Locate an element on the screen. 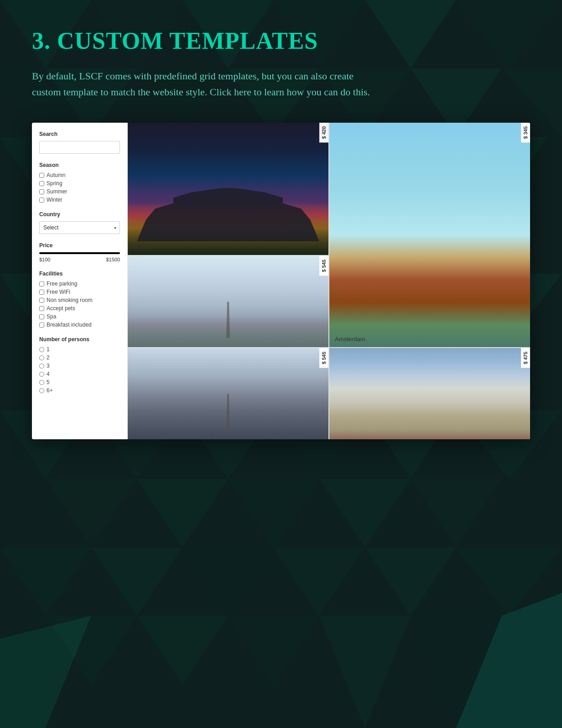 Image resolution: width=562 pixels, height=728 pixels. facility-spa-label: Spa is located at coordinates (51, 317).